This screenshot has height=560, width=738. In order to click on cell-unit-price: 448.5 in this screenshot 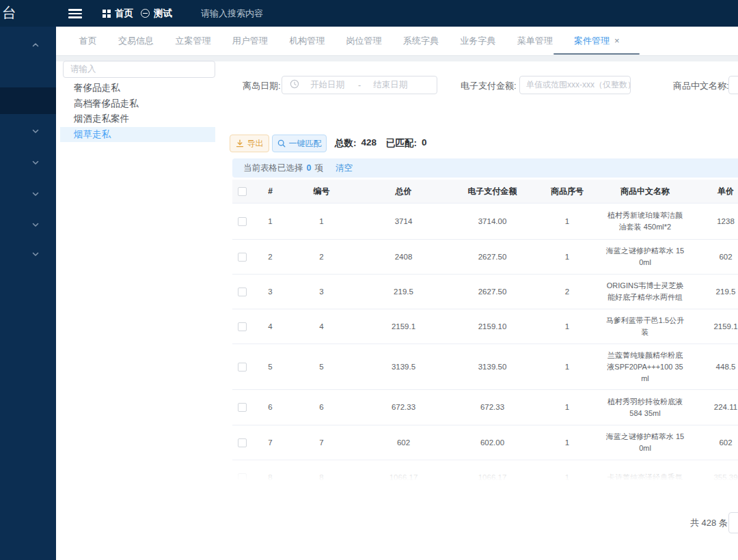, I will do `click(713, 367)`.